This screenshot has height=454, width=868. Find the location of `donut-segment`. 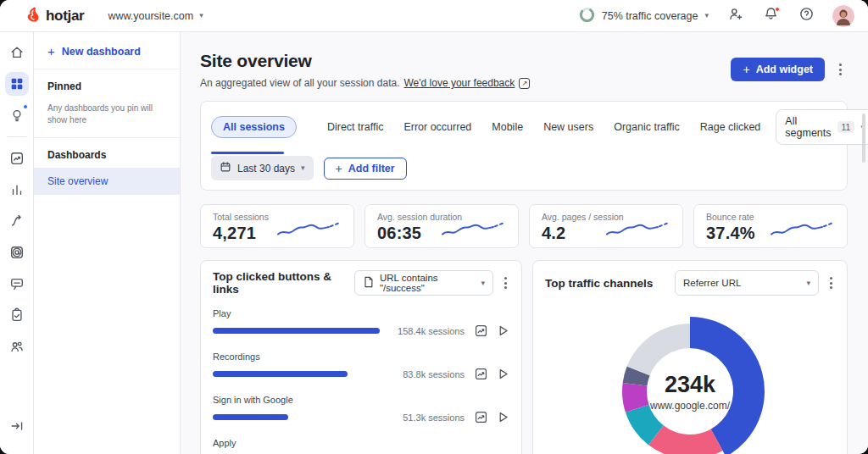

donut-segment is located at coordinates (659, 349).